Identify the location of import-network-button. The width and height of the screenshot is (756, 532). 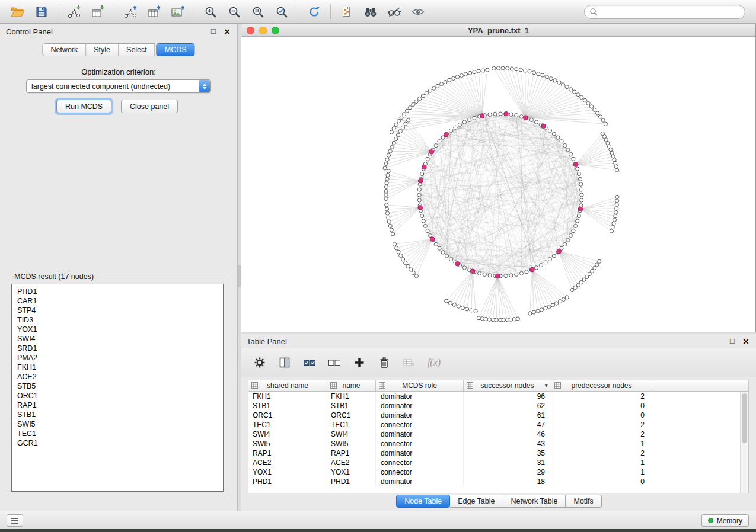
(74, 12).